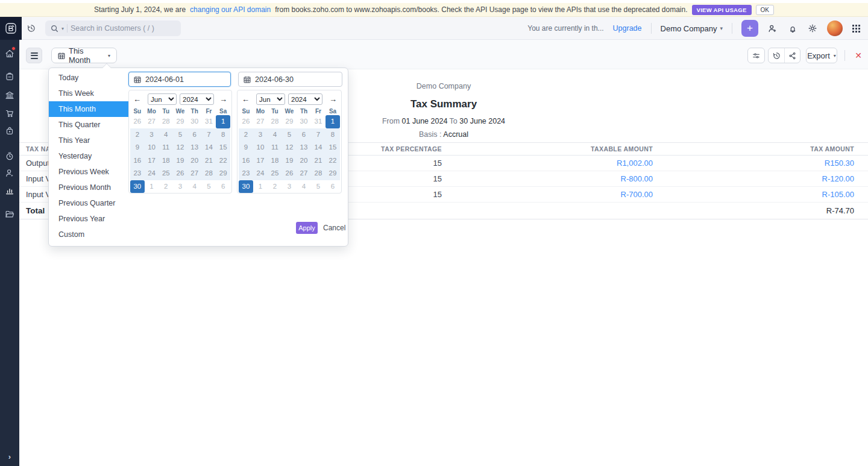 This screenshot has width=868, height=466. What do you see at coordinates (547, 179) in the screenshot?
I see `taxable-amount-link: R-800.00` at bounding box center [547, 179].